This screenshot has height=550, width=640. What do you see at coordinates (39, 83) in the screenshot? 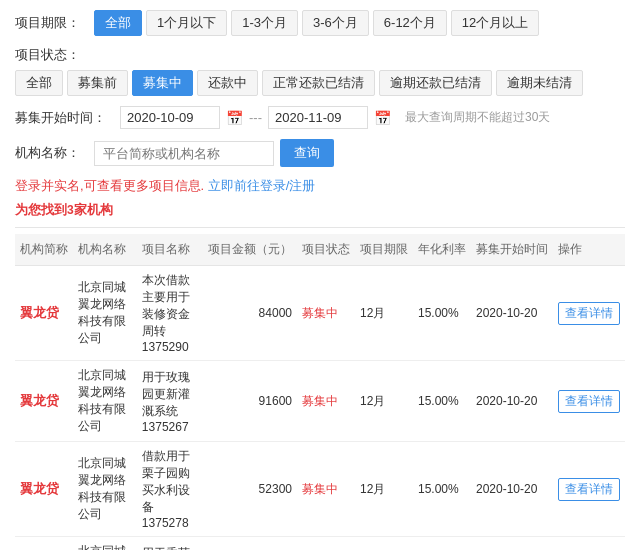
I see `status-btn-全部: 全部` at bounding box center [39, 83].